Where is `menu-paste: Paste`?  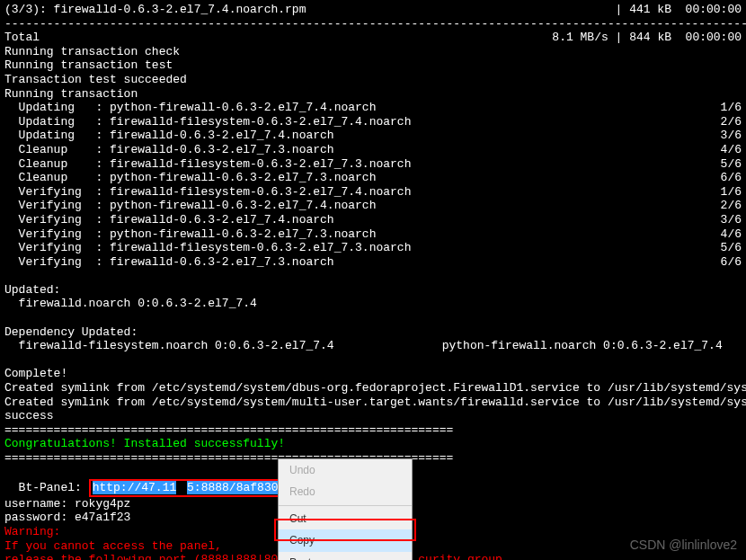
menu-paste: Paste is located at coordinates (345, 556).